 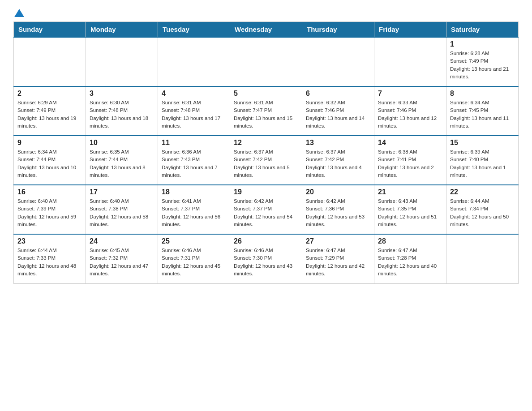 I want to click on day-info: Sunrise: 6:42 AMSunset: 7:37 PMDaylight:…, so click(x=266, y=213).